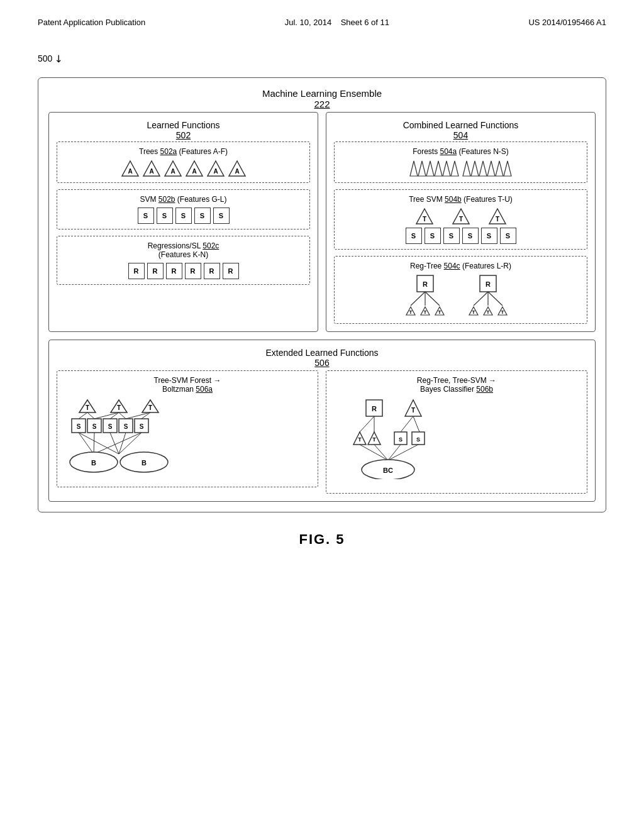  What do you see at coordinates (194, 169) in the screenshot?
I see `tree-icon-4: A` at bounding box center [194, 169].